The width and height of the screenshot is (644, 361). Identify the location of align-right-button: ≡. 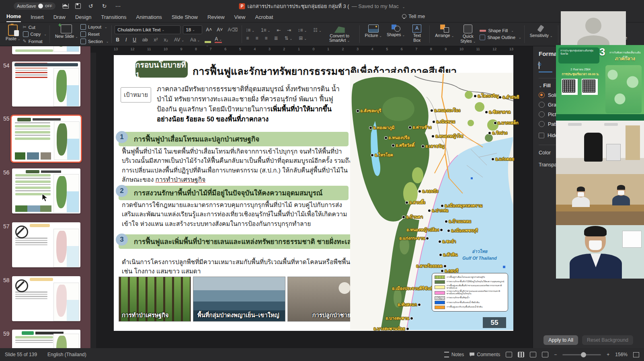
(266, 38).